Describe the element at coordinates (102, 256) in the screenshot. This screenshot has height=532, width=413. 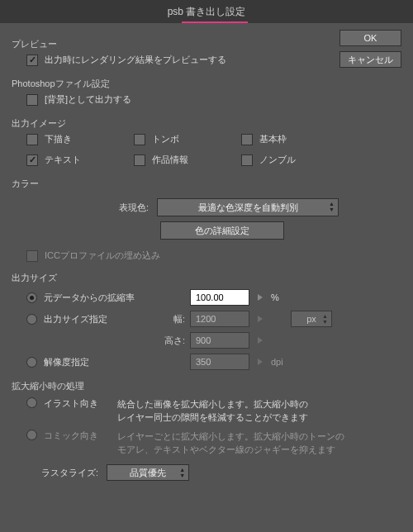
I see `icc-label: ICCプロファイルの埋め込み` at that location.